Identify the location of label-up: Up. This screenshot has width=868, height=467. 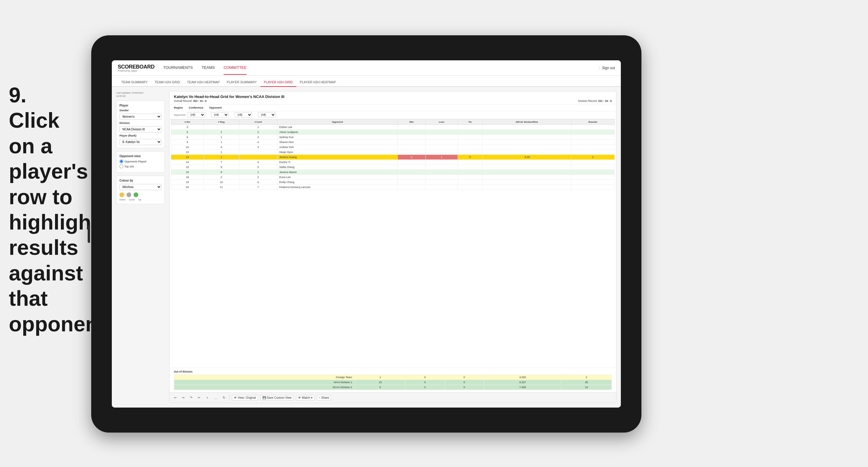
(140, 199).